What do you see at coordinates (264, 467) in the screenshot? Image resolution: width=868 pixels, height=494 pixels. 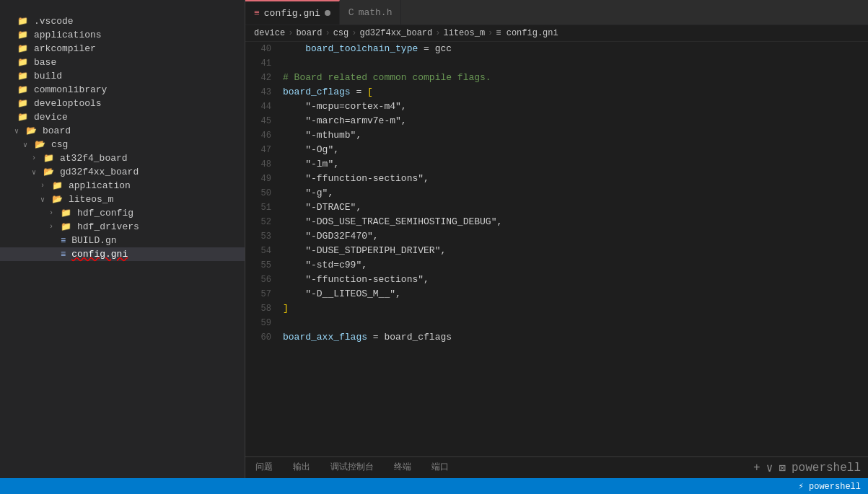 I see `bottom-tab-问题: 问题` at bounding box center [264, 467].